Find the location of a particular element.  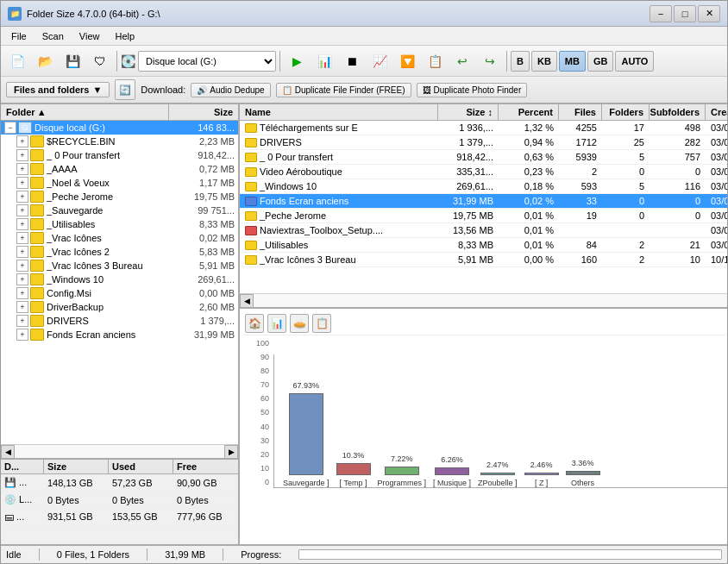

chart-pie-button: 🥧 is located at coordinates (299, 323).